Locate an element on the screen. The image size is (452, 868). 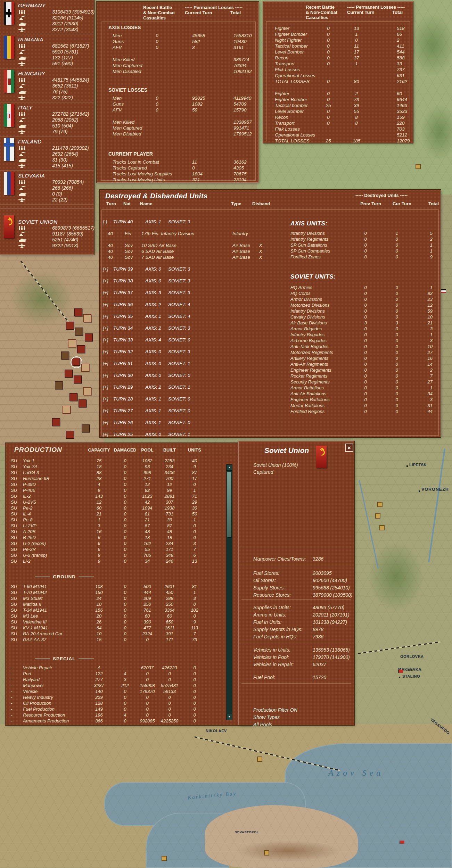
destroyed-unit-row: 40 Sov 6 SAD Air Base Air Base X is located at coordinates (190, 251).